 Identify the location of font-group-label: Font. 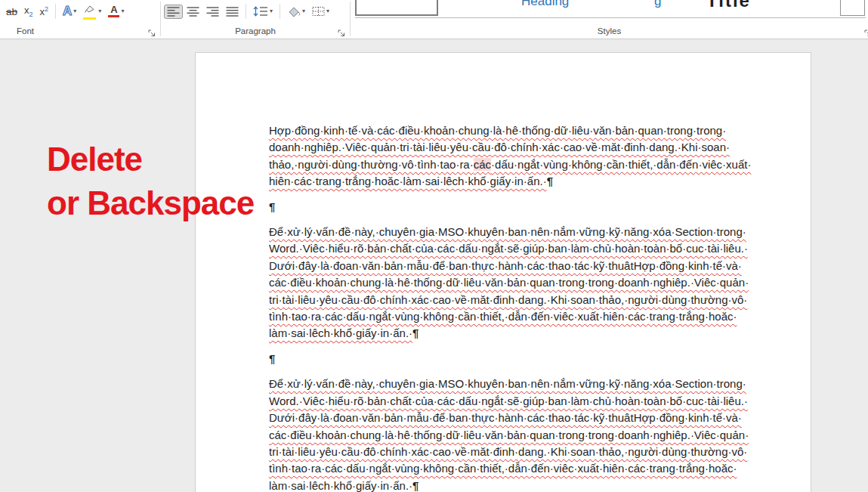
(26, 31).